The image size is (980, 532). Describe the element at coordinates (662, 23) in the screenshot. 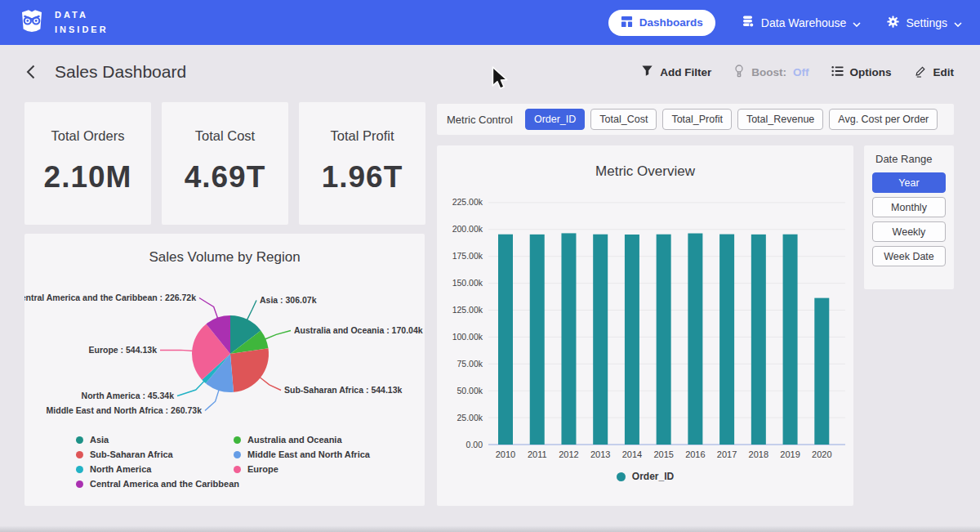

I see `dashboards-button: Dashboards` at that location.